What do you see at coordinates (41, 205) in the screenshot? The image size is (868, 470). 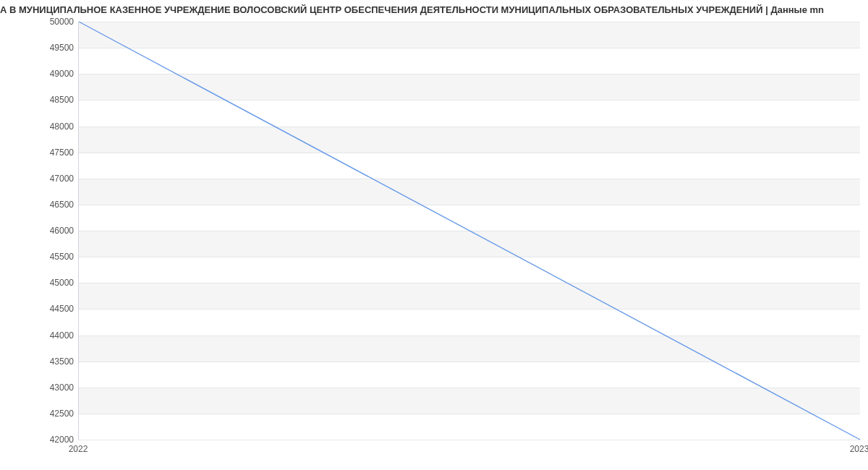 I see `y-tick-label: 46500` at bounding box center [41, 205].